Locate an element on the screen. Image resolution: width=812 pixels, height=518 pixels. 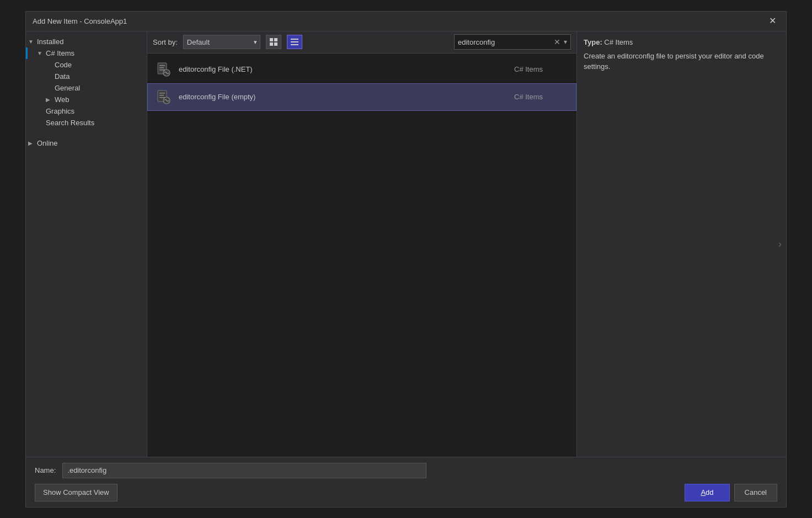
grid-view-button is located at coordinates (274, 42).